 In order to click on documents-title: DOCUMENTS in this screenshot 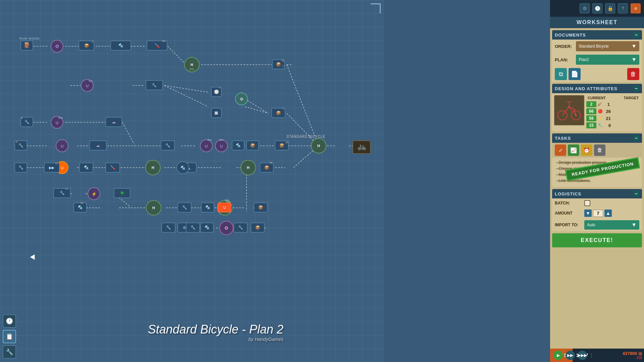, I will do `click(570, 35)`.